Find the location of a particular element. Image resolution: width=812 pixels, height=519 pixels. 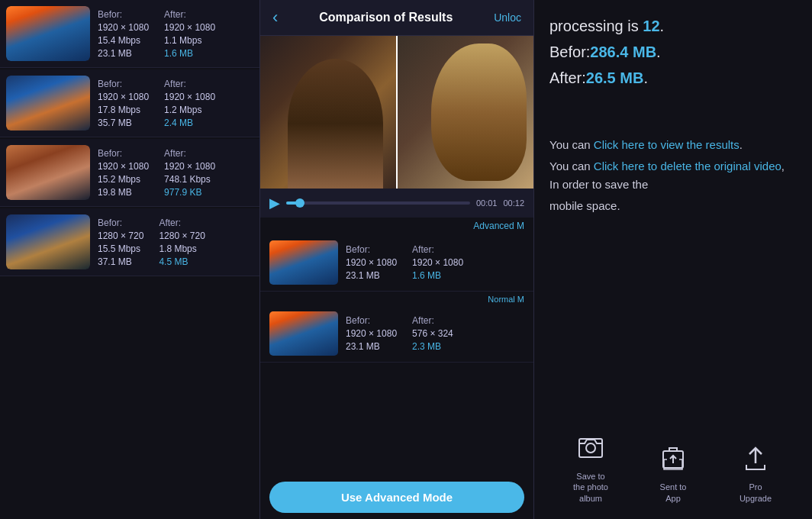

video-info-1: Befor: 1920 × 1080 15.4 Mbps 23.1 MB Aft… is located at coordinates (176, 34).